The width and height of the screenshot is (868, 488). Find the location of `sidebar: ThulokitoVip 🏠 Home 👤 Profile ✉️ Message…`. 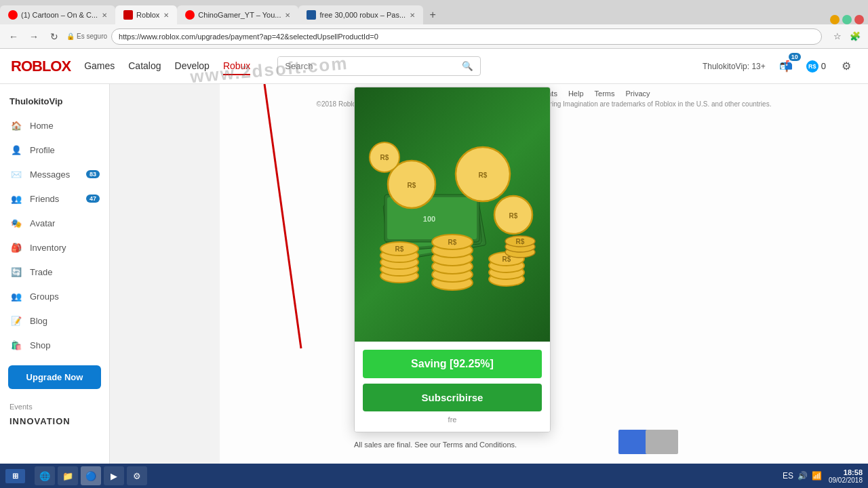

sidebar: ThulokitoVip 🏠 Home 👤 Profile ✉️ Message… is located at coordinates (55, 286).